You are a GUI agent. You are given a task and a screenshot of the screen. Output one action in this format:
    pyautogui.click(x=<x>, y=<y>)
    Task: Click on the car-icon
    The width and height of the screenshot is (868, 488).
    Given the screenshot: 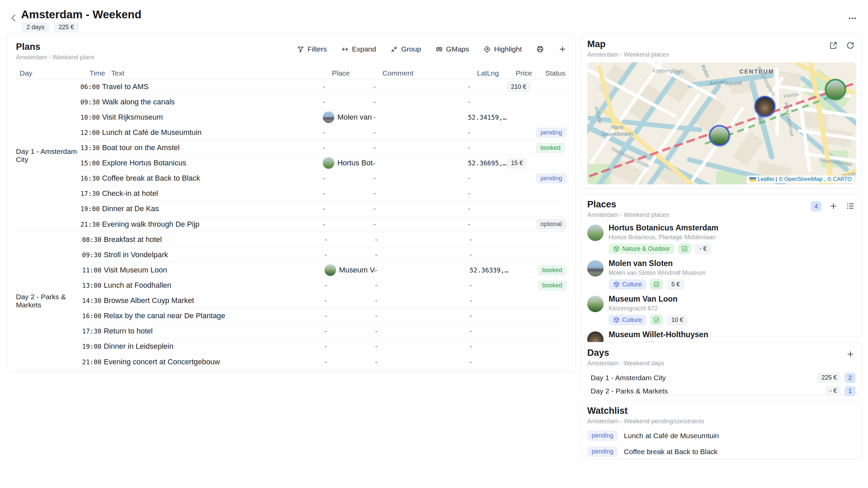 What is the action you would take?
    pyautogui.click(x=439, y=49)
    